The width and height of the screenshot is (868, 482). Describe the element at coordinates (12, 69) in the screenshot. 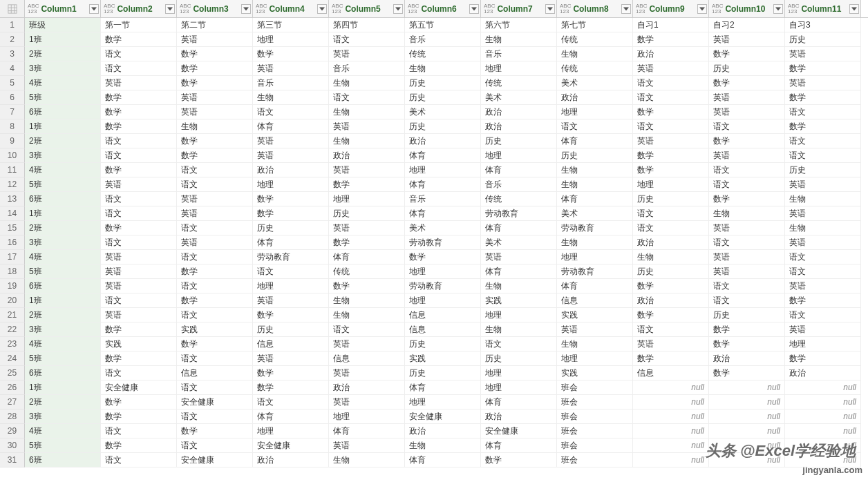

I see `row-number: 4` at that location.